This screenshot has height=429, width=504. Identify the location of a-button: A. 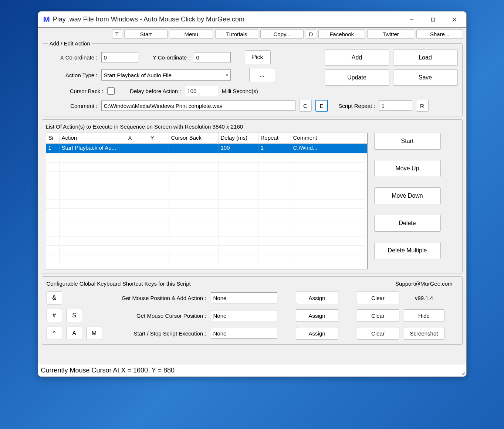
(74, 333).